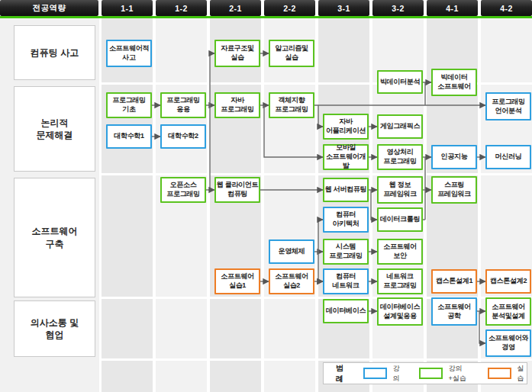 The height and width of the screenshot is (392, 532). Describe the element at coordinates (454, 281) in the screenshot. I see `course-capstone1: 캡스톤설계1` at that location.